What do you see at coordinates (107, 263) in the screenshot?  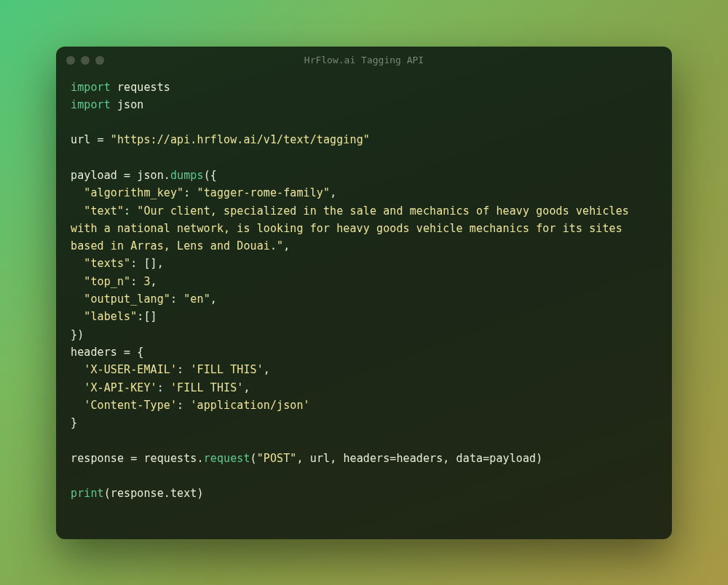 I see `string-literal: "texts"` at bounding box center [107, 263].